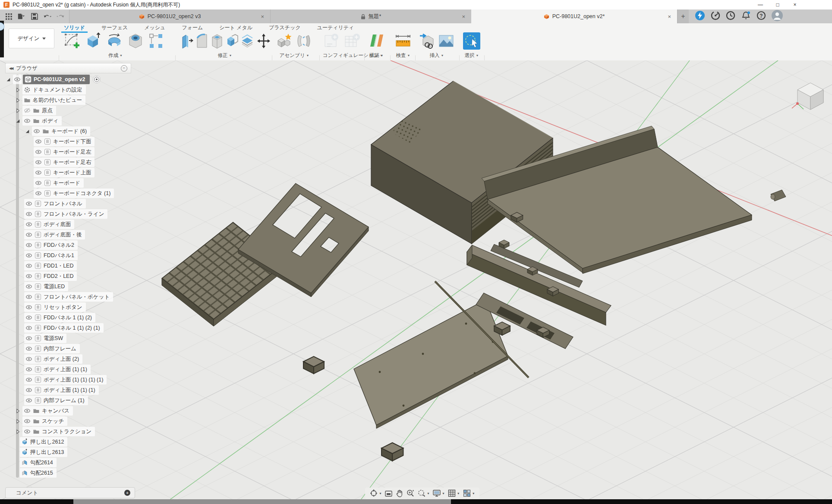 This screenshot has width=832, height=504. What do you see at coordinates (64, 328) in the screenshot?
I see `browser-row: FDDパネル 1 (1) (2) (1)` at bounding box center [64, 328].